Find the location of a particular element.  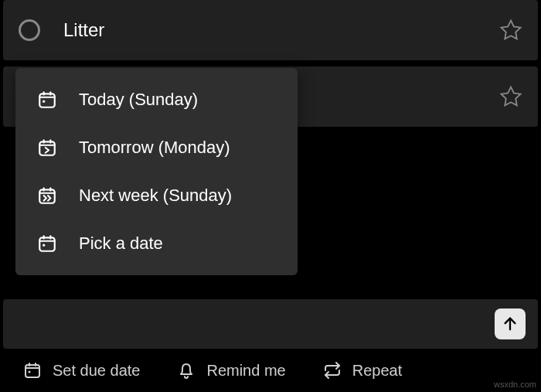

due-date-label: Set due date is located at coordinates (96, 371).